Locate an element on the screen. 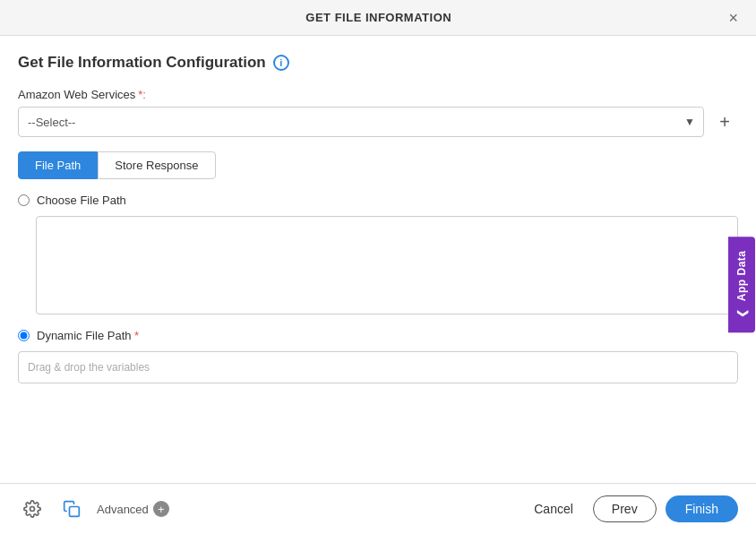  config-title-area: Get File Information Configuration i is located at coordinates (378, 63).